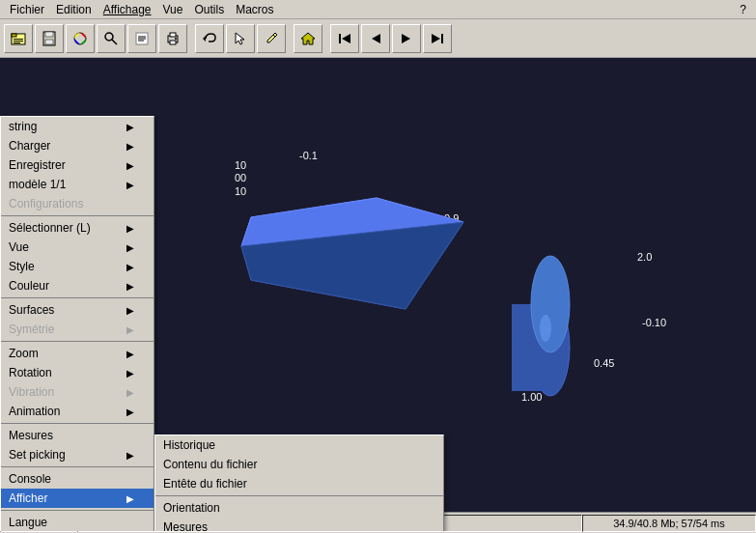 The image size is (756, 533). I want to click on menu-string: string ▶, so click(77, 126).